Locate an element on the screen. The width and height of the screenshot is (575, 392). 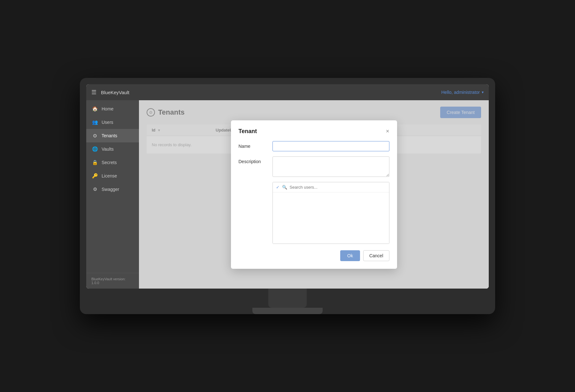
sidebar-item-tenants: ⊙ Tenants is located at coordinates (112, 136).